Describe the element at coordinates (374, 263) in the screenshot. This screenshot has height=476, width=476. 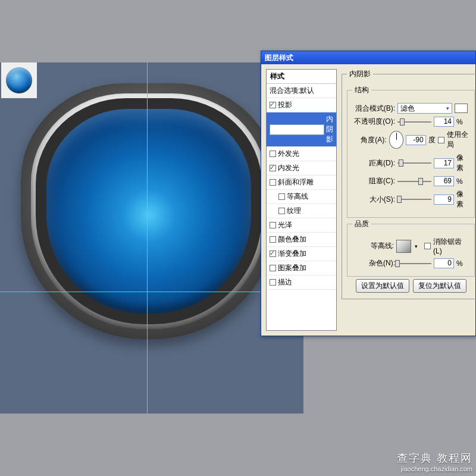
I see `noise-label: 杂色(N):` at that location.